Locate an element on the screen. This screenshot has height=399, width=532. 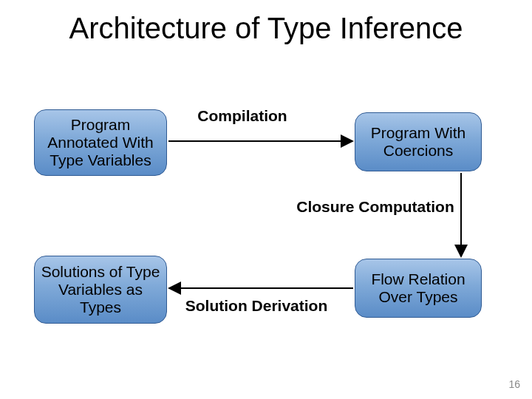
box-label: Program With Coercions is located at coordinates (418, 142).